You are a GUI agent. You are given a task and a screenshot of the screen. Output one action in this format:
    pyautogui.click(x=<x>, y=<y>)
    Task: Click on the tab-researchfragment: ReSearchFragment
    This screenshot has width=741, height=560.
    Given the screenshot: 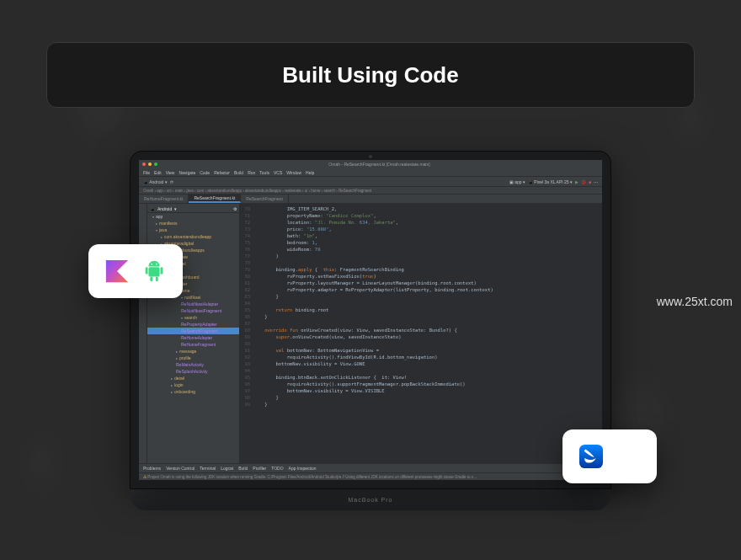 What is the action you would take?
    pyautogui.click(x=264, y=199)
    